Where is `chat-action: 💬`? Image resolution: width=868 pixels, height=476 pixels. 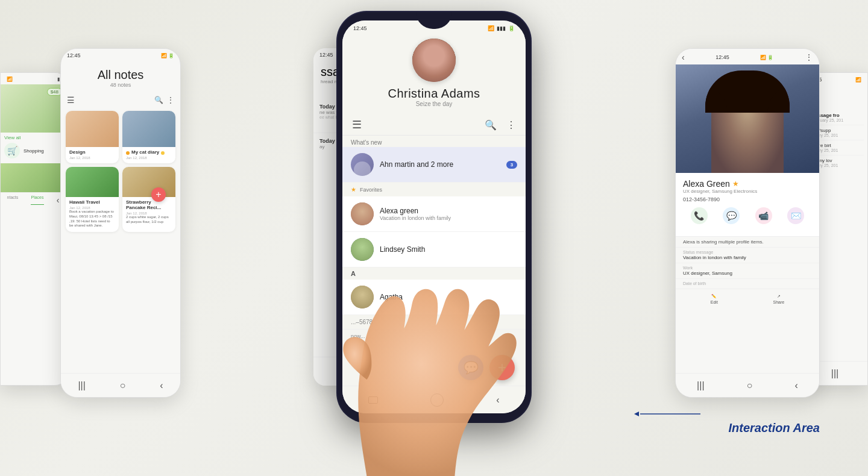 chat-action: 💬 is located at coordinates (731, 216).